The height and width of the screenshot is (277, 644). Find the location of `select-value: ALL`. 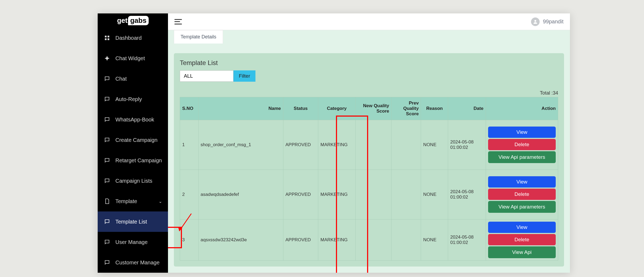

select-value: ALL is located at coordinates (188, 76).